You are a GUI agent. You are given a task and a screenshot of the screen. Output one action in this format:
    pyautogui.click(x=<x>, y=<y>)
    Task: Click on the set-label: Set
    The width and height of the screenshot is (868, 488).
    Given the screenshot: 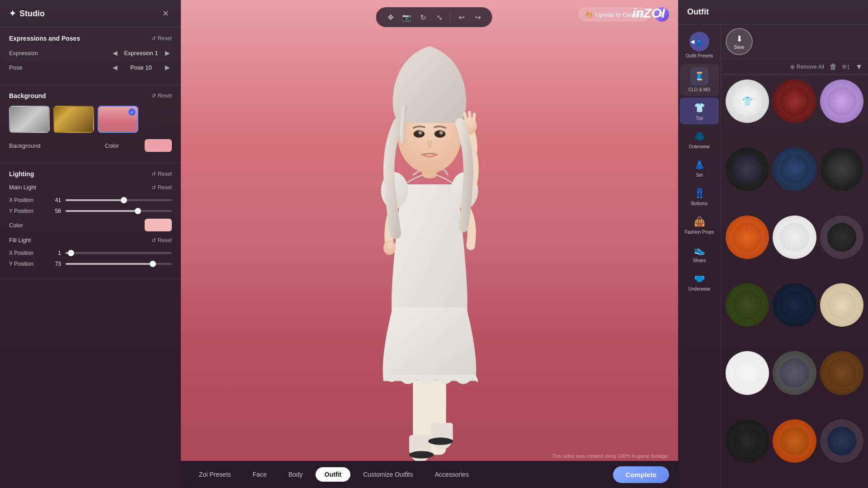 What is the action you would take?
    pyautogui.click(x=699, y=175)
    